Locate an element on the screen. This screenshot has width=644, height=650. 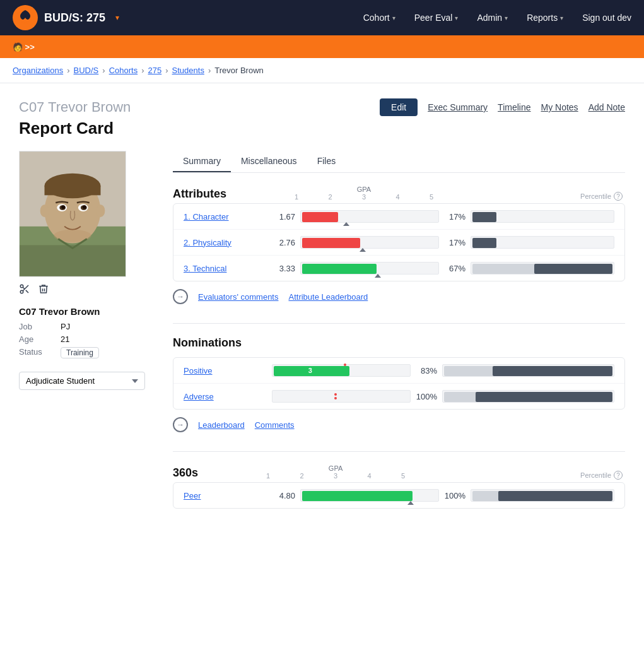
threesixty-question-icon: ? is located at coordinates (618, 475).